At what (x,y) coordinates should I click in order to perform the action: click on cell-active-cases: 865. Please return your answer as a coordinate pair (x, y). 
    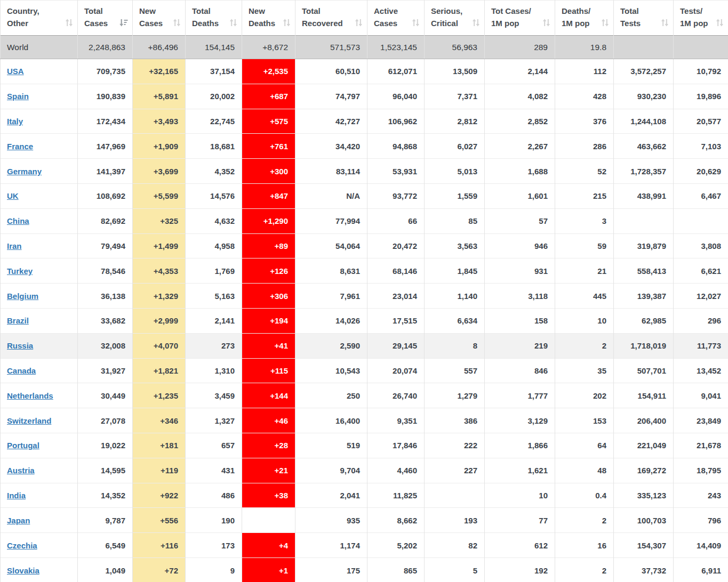
    Looking at the image, I should click on (396, 570).